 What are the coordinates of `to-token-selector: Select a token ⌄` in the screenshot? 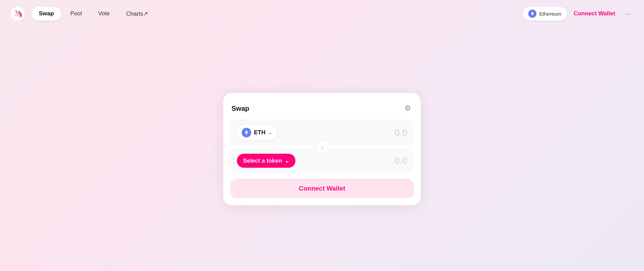 It's located at (266, 161).